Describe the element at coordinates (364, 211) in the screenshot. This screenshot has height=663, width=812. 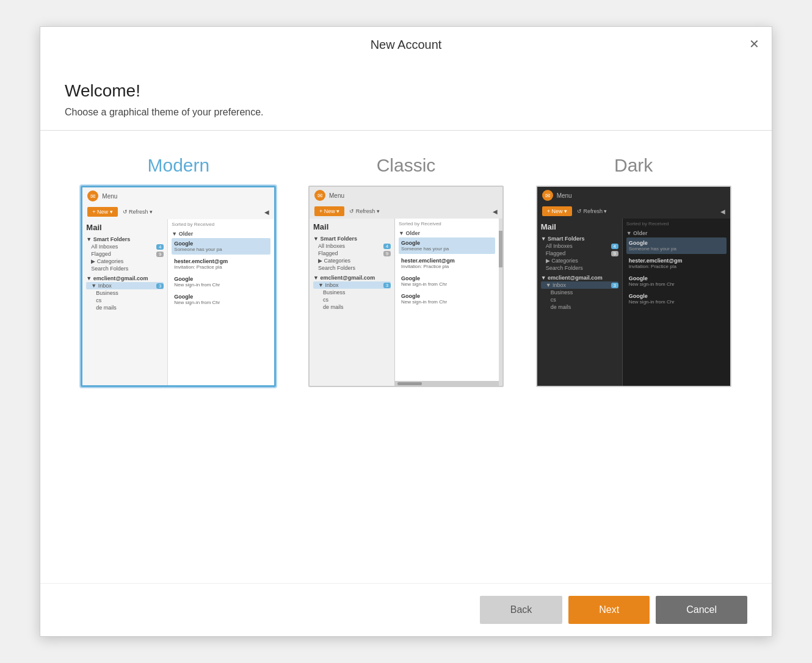
I see `classic-refresh-btn: ↺ Refresh ▾` at that location.